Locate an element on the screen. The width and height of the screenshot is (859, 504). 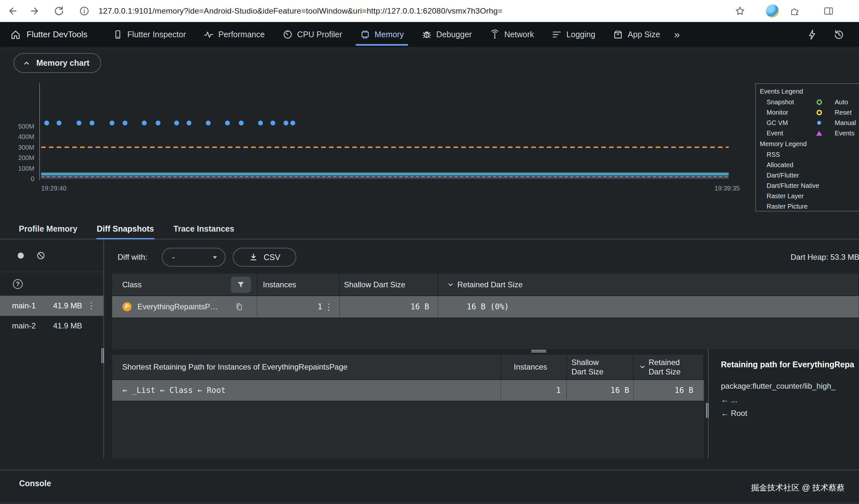
watermark-text: 掘金技术社区 @ 技术蔡蔡 is located at coordinates (798, 488).